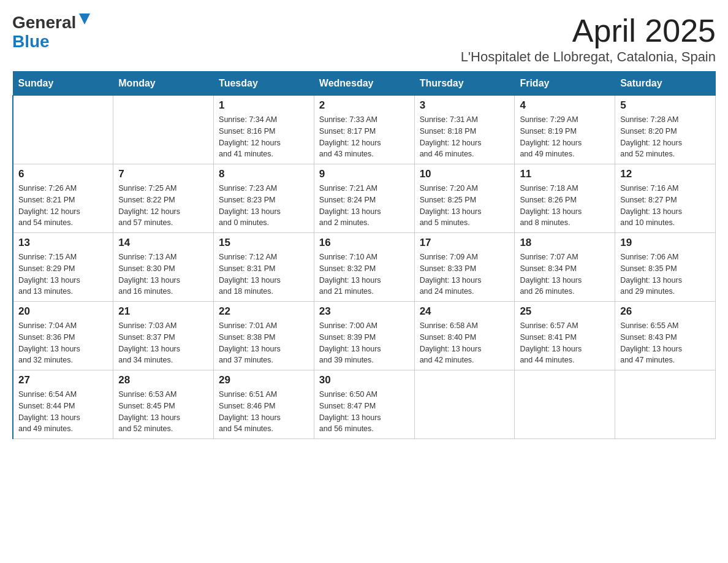  Describe the element at coordinates (665, 137) in the screenshot. I see `day-info: Sunrise: 7:28 AM Sunset: 8:20 PM Dayligh…` at that location.